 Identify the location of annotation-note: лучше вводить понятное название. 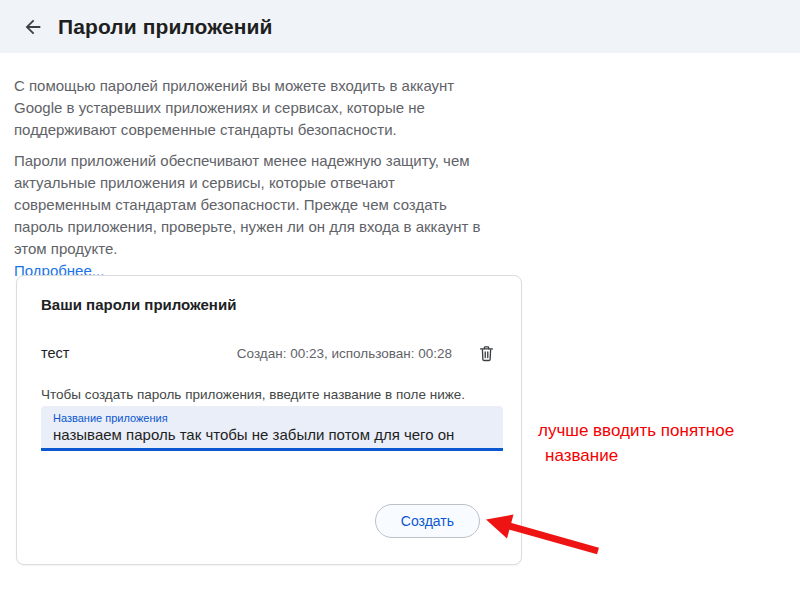
(636, 443).